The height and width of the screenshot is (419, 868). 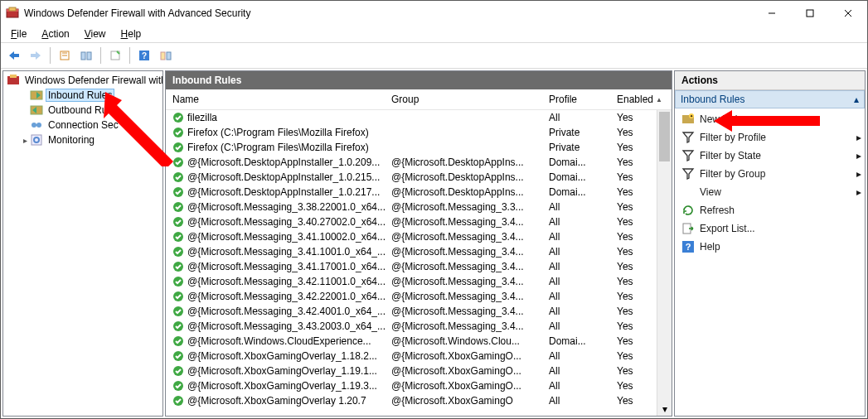 What do you see at coordinates (18, 34) in the screenshot?
I see `menu-file: File` at bounding box center [18, 34].